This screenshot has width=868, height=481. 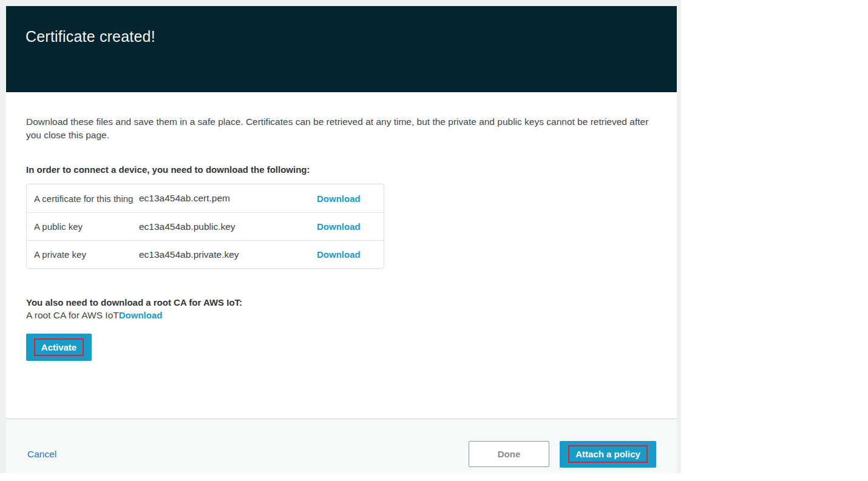 What do you see at coordinates (608, 454) in the screenshot?
I see `attach-policy-button-label: Attach a policy` at bounding box center [608, 454].